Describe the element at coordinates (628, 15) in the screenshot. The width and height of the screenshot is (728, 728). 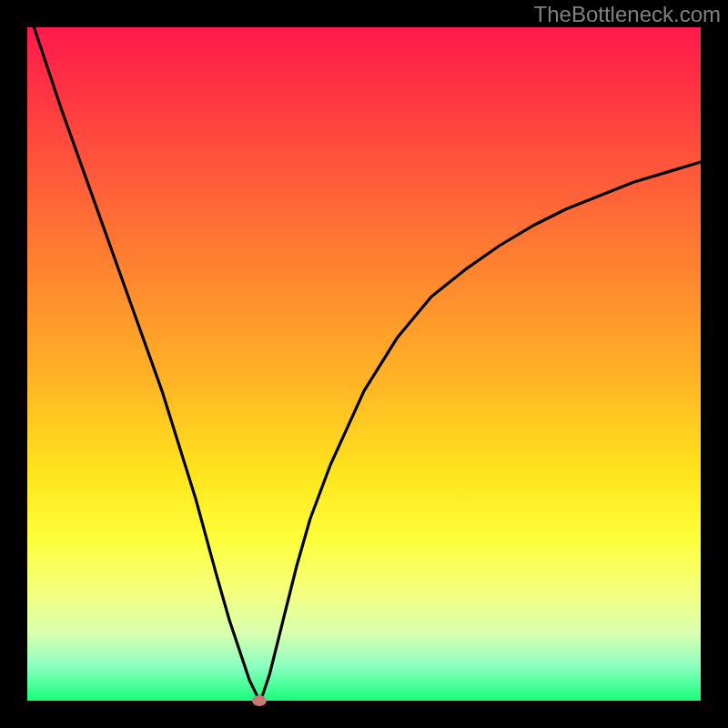
I see `watermark-text: TheBottleneck.com` at that location.